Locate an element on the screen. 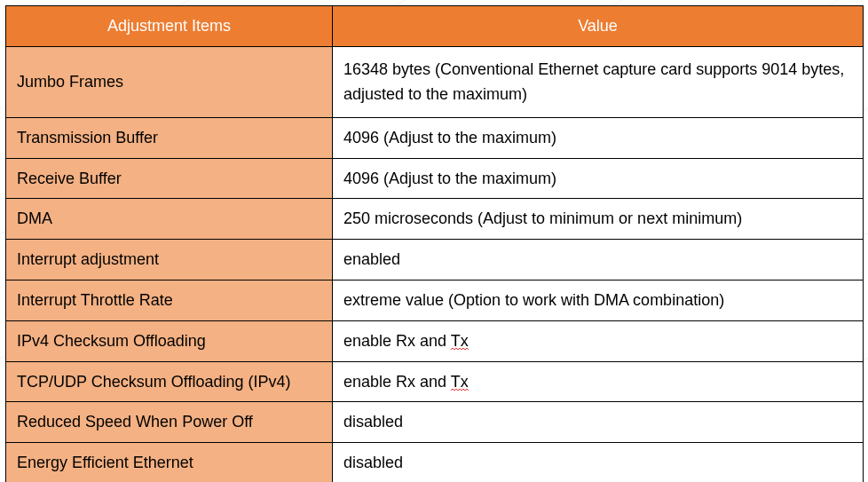 This screenshot has height=482, width=868. cell-value: 16348 bytes (Conventional Ethernet captu… is located at coordinates (598, 82).